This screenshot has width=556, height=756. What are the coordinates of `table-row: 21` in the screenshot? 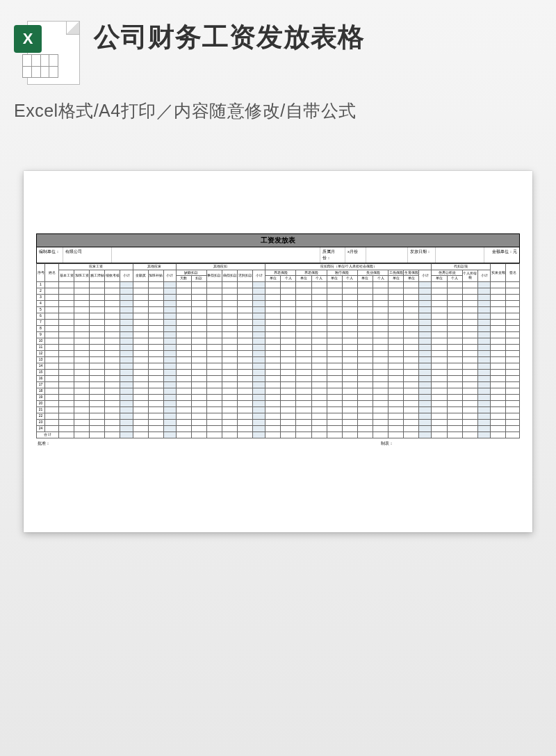 It's located at (278, 410).